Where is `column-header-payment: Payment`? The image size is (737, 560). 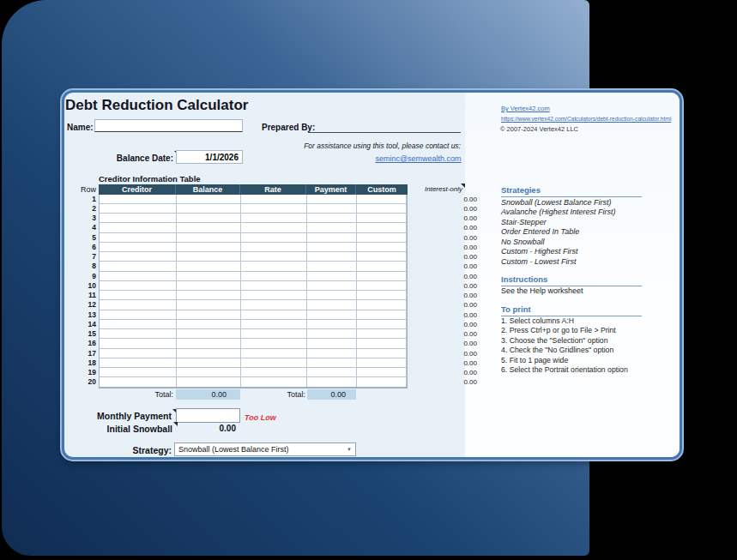
column-header-payment: Payment is located at coordinates (331, 190).